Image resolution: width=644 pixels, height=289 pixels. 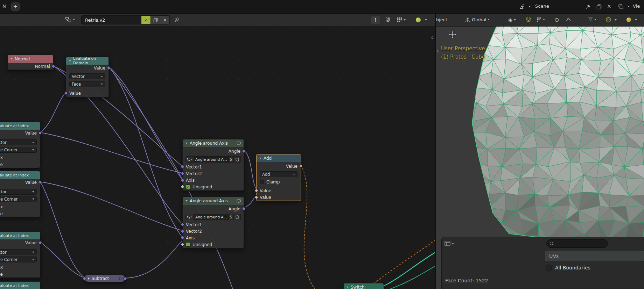 I want to click on socket-label: Index, so click(x=1, y=158).